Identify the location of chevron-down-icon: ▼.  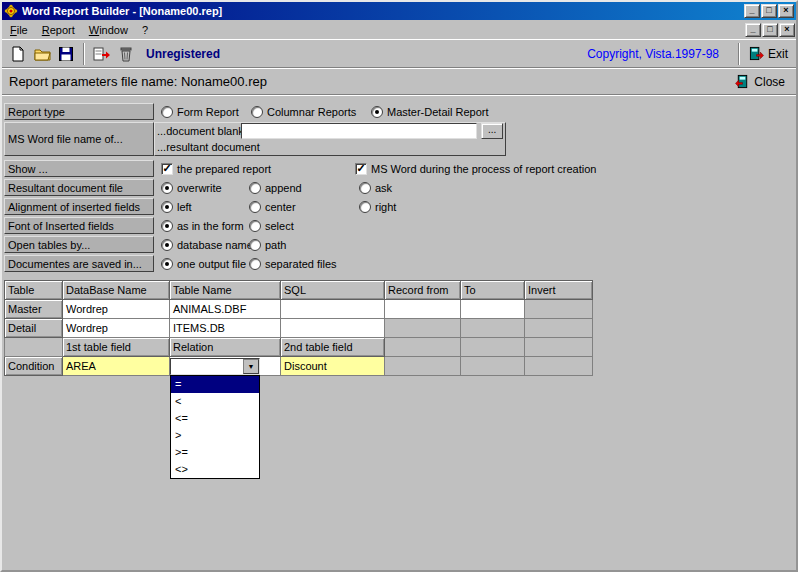
(251, 366).